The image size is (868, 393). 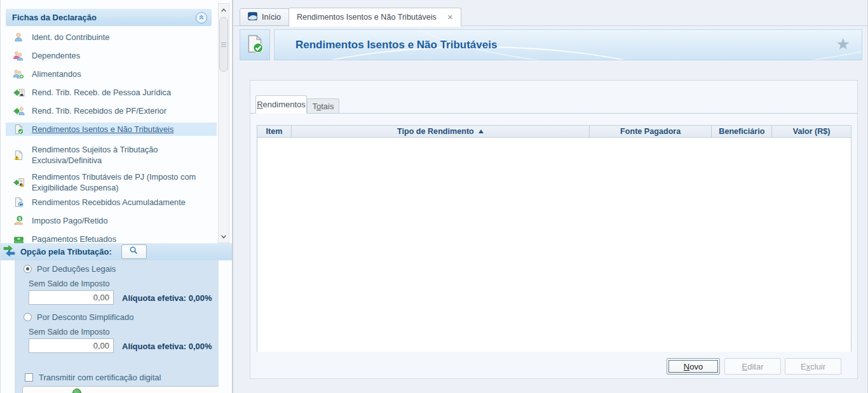 What do you see at coordinates (18, 202) in the screenshot?
I see `document-history-icon` at bounding box center [18, 202].